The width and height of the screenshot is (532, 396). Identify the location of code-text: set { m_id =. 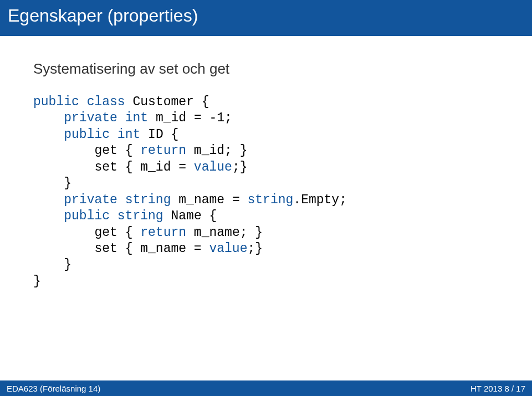
(114, 167).